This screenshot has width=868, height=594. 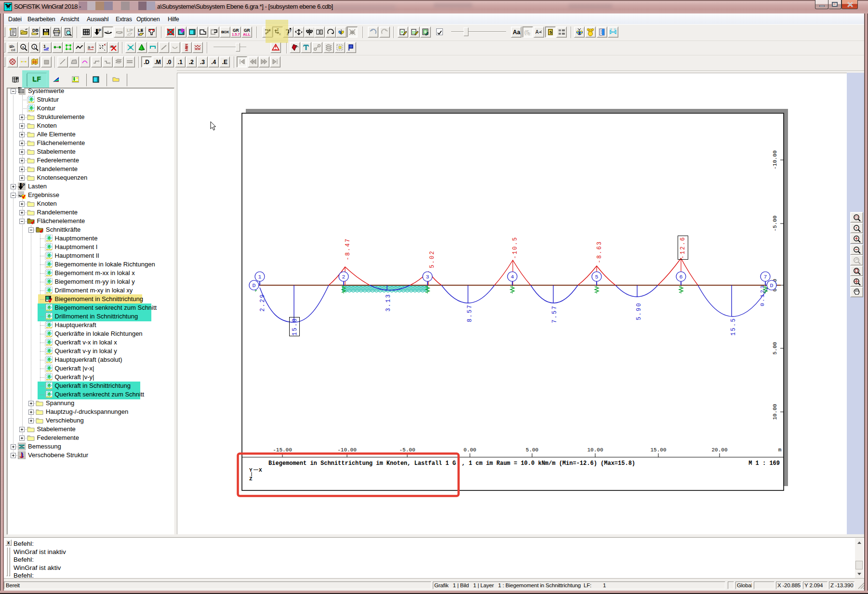 I want to click on svg-text: 4, so click(x=513, y=277).